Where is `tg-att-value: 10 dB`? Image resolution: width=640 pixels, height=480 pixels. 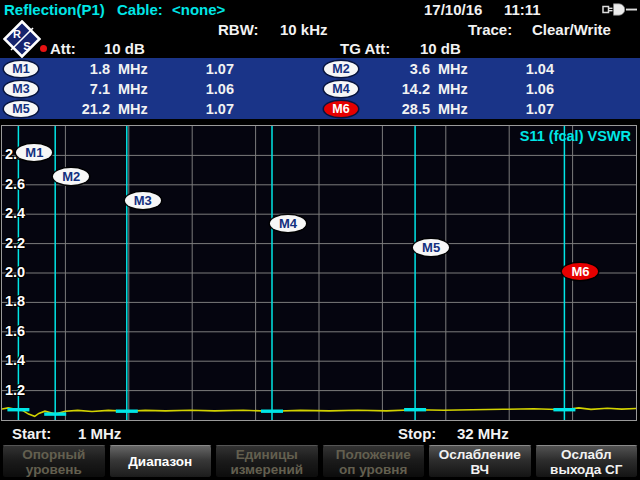 tg-att-value: 10 dB is located at coordinates (440, 48).